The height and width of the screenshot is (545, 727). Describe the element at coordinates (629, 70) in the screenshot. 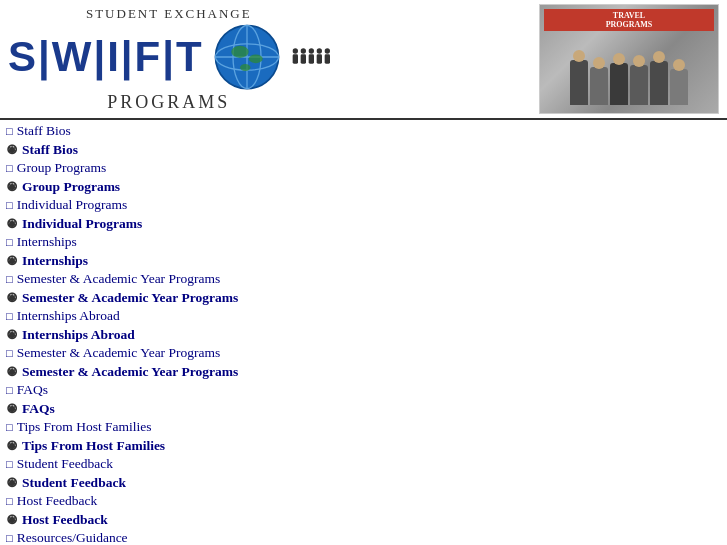

I see `photo-people` at that location.